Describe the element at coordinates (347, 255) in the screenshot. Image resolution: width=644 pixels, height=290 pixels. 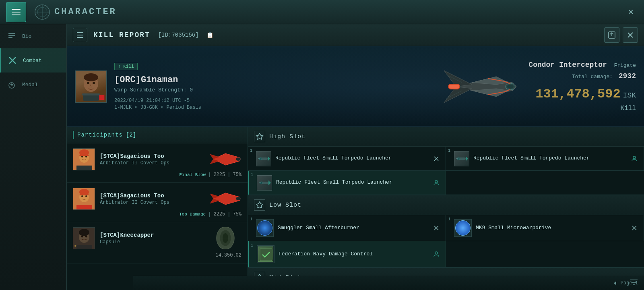
I see `slot-item-highlighted: 1 Federation Navy Damage Control` at that location.